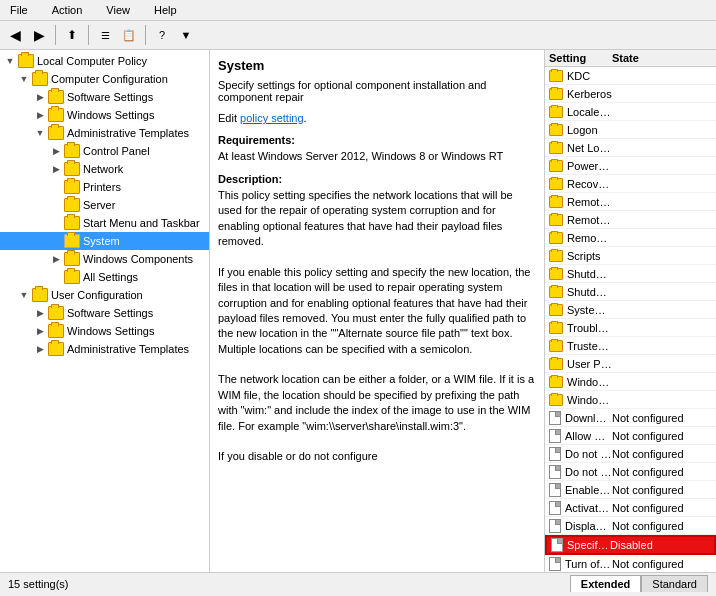 This screenshot has height=596, width=716. Describe the element at coordinates (630, 328) in the screenshot. I see `folder-row-troubleshooting: Troubleshooting and Diagnostics` at that location.